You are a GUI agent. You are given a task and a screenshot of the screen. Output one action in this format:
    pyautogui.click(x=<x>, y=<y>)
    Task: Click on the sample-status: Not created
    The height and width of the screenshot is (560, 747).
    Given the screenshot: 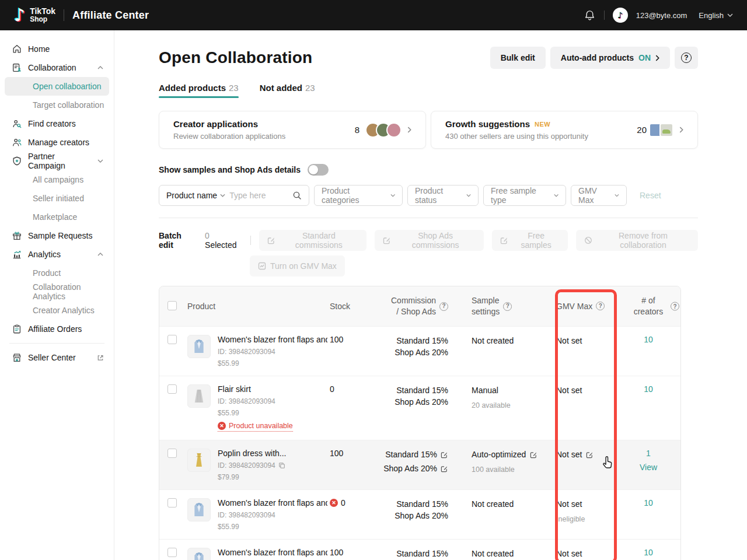 What is the action you would take?
    pyautogui.click(x=507, y=504)
    